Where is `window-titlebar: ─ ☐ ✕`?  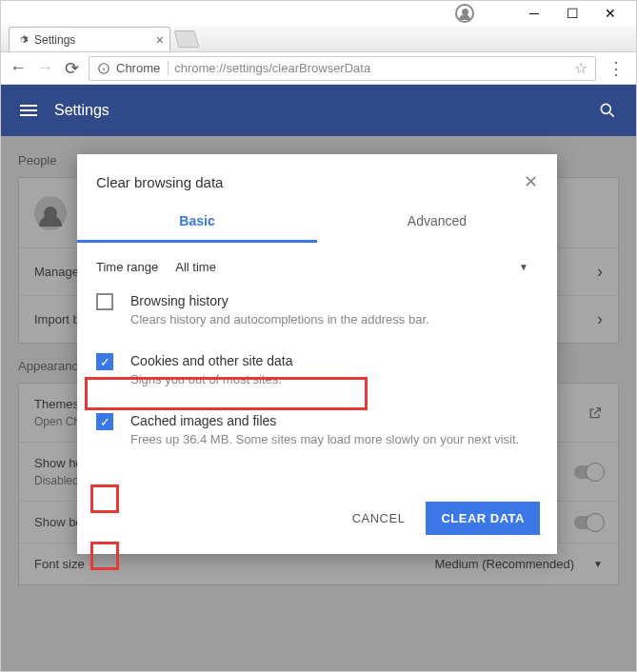 window-titlebar: ─ ☐ ✕ is located at coordinates (318, 13).